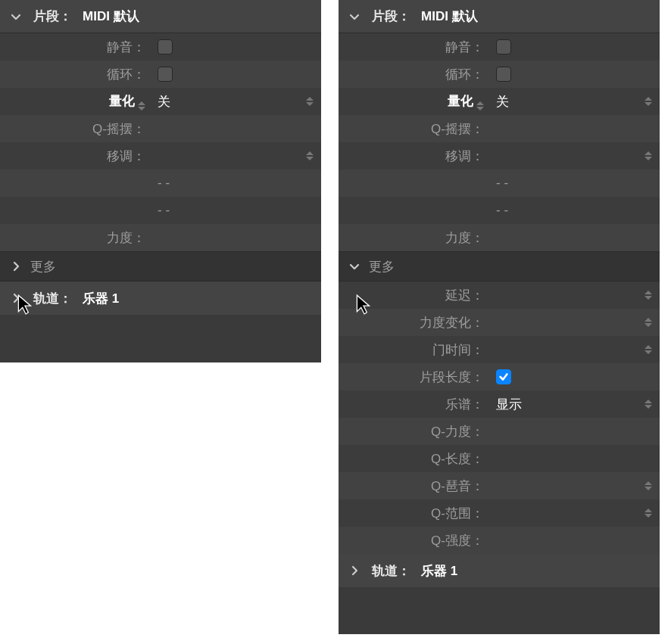  What do you see at coordinates (648, 486) in the screenshot?
I see `qarp-stepper-icon` at bounding box center [648, 486].